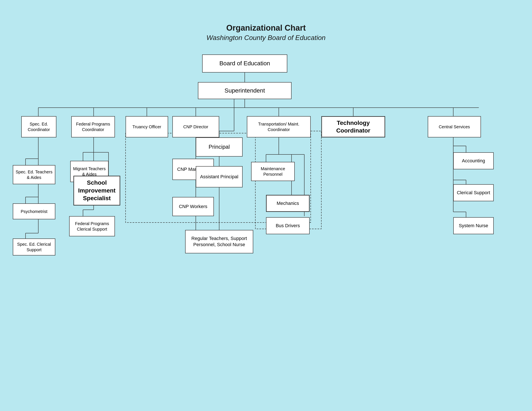  Describe the element at coordinates (34, 211) in the screenshot. I see `psychometrist-box: Psychometrist` at that location.